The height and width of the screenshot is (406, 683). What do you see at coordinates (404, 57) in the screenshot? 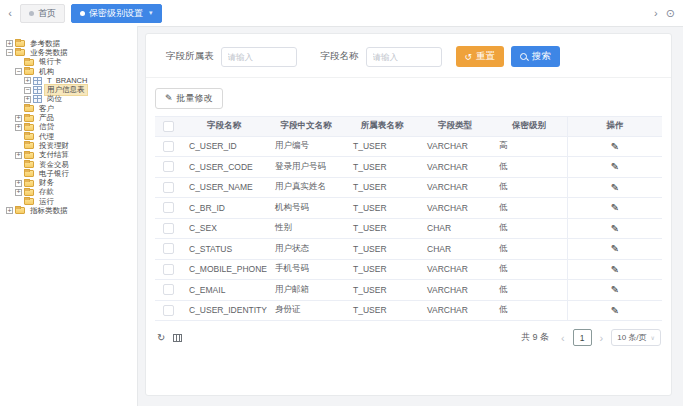
I see `field-name-input` at bounding box center [404, 57].